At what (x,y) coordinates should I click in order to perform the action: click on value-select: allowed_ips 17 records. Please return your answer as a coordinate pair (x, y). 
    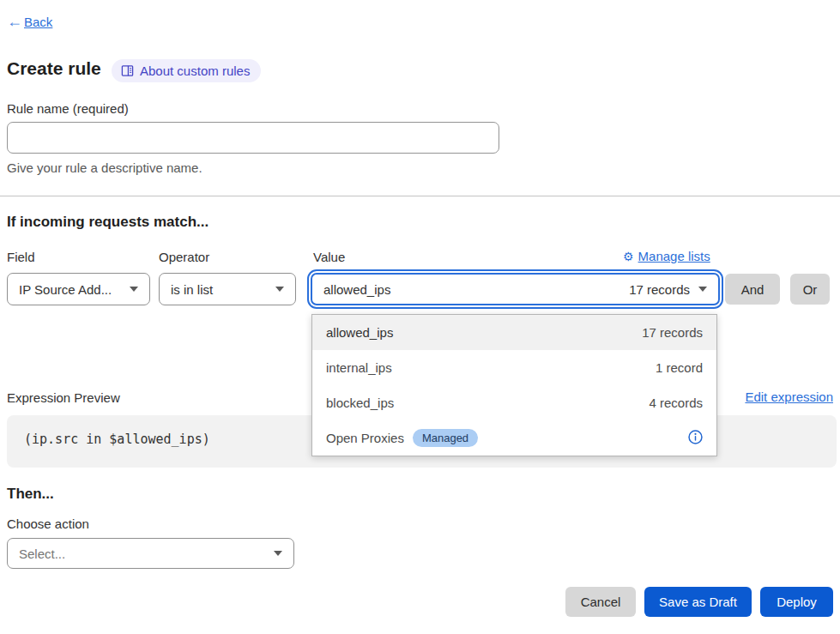
    Looking at the image, I should click on (515, 289).